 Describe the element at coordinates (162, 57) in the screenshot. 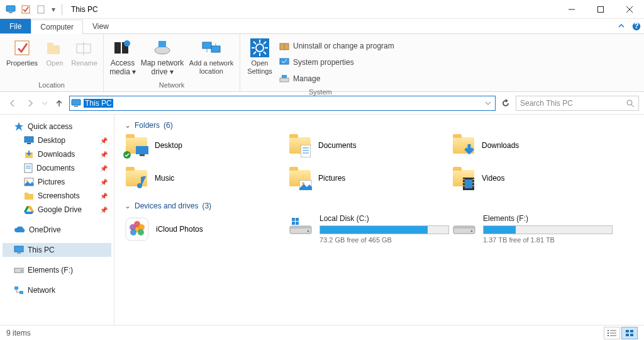

I see `map-network-drive-button: Map network drive ▾` at that location.